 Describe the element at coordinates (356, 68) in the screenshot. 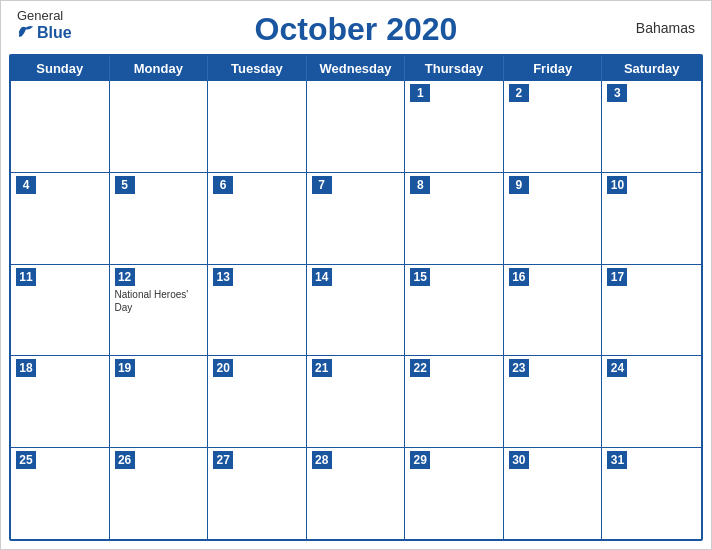

I see `day-headers-row: SundayMondayTuesdayWednesdayThursdayFrid…` at that location.